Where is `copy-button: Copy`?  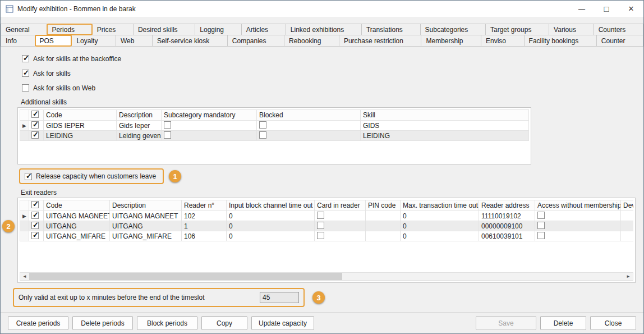 copy-button: Copy is located at coordinates (224, 323).